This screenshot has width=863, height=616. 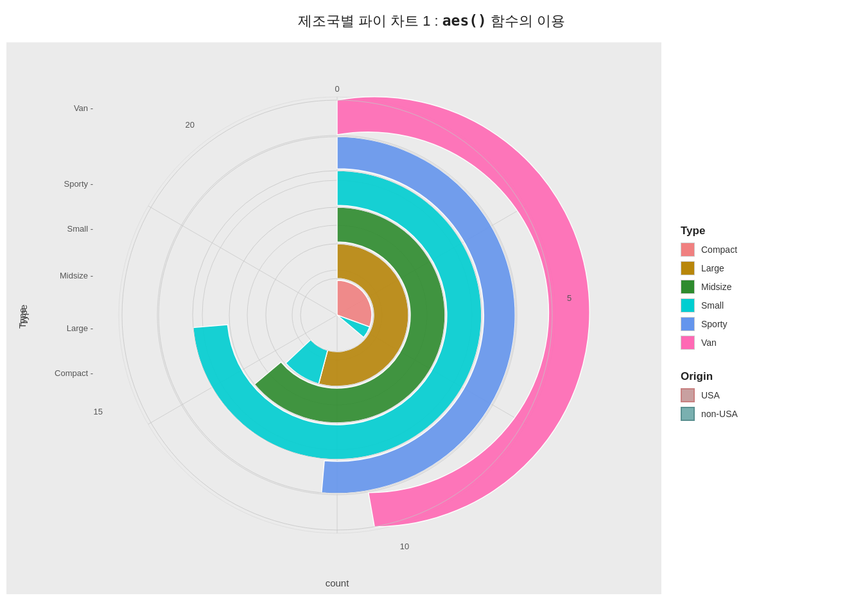 What do you see at coordinates (569, 298) in the screenshot?
I see `svg-text: 5` at bounding box center [569, 298].